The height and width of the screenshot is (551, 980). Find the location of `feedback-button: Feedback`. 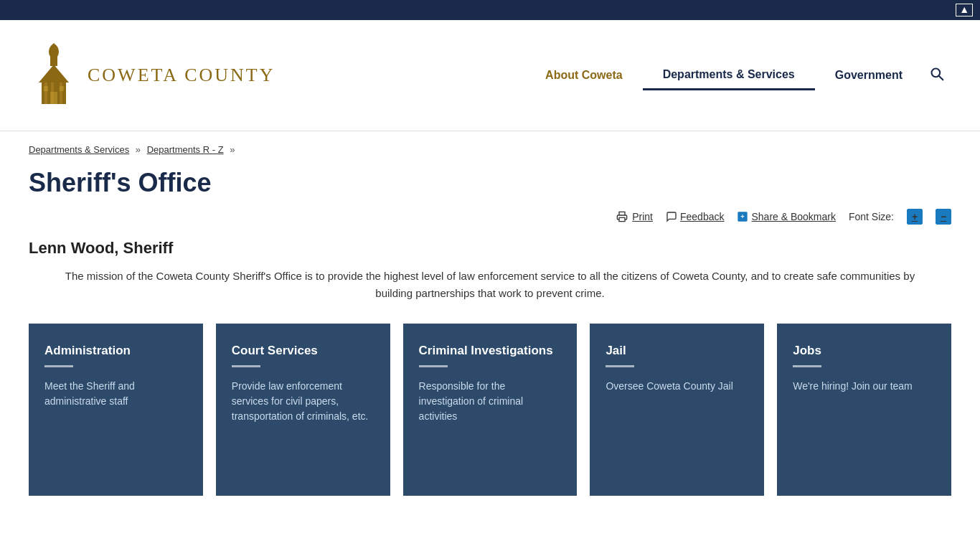

feedback-button: Feedback is located at coordinates (694, 217).